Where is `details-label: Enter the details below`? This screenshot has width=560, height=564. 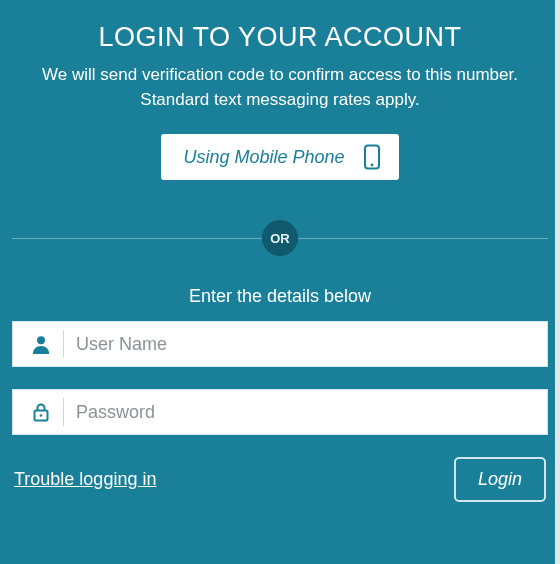 details-label: Enter the details below is located at coordinates (280, 296).